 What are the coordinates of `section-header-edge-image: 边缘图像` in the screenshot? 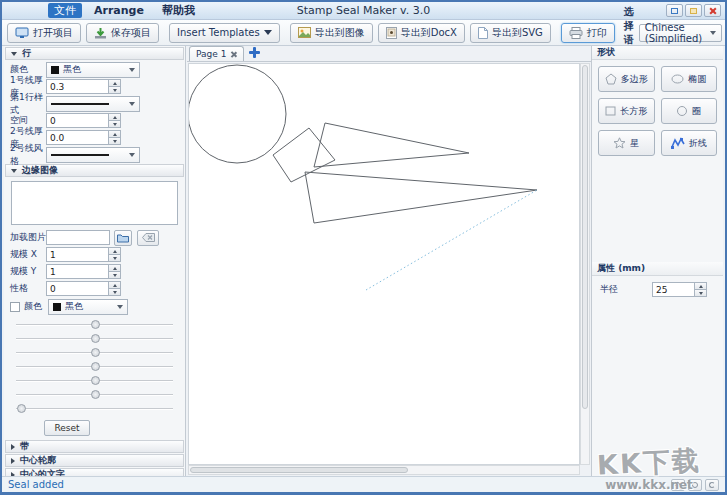 It's located at (94, 170).